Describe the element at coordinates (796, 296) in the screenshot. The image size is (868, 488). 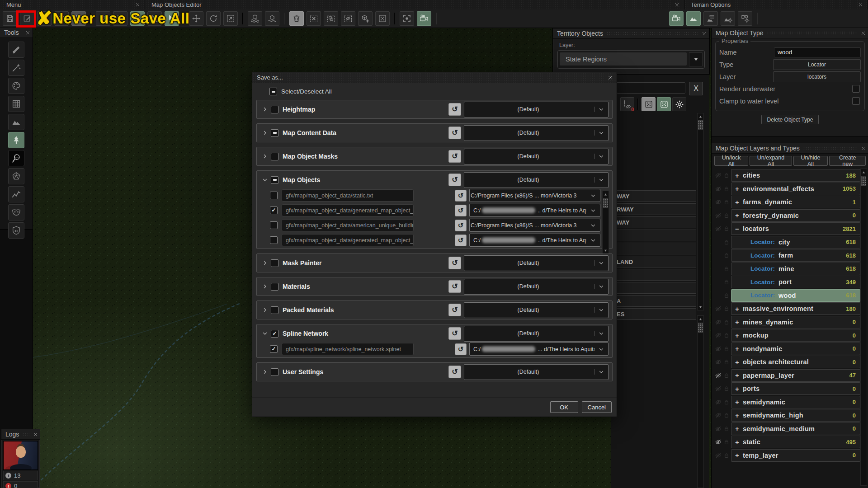
I see `layer-box: Locator:wood618` at that location.